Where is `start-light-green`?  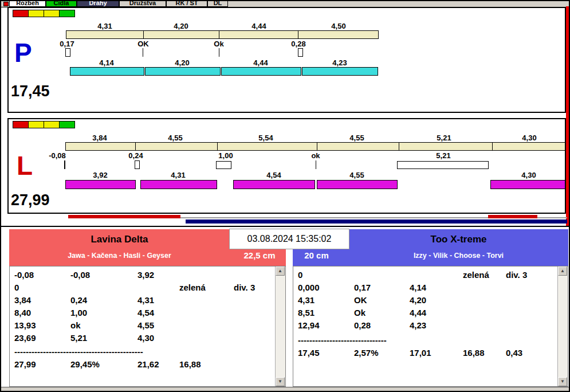 start-light-green is located at coordinates (67, 14).